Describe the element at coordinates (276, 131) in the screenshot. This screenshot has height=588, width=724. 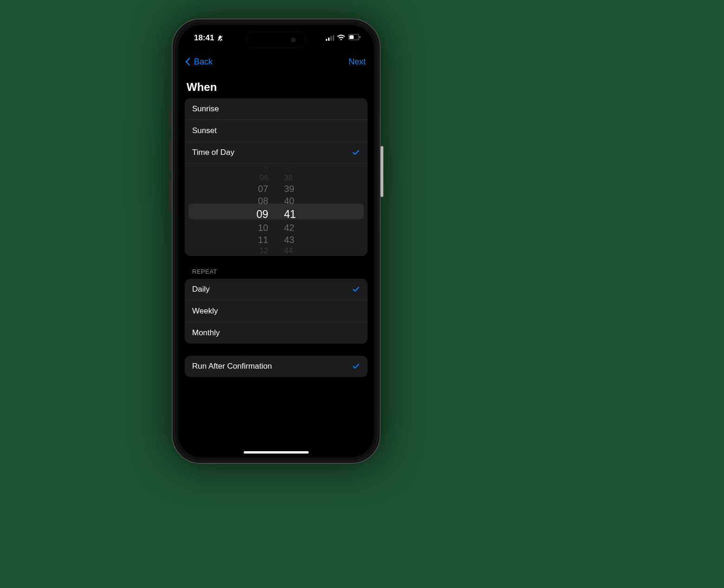
I see `option-sunset: Sunset` at that location.